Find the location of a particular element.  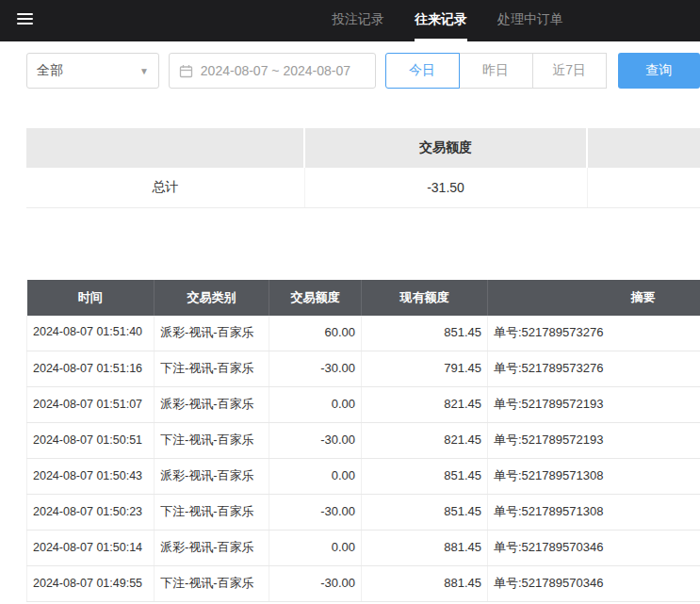

date-range-input: 2024-08-07 ~ 2024-08-07 is located at coordinates (272, 71).